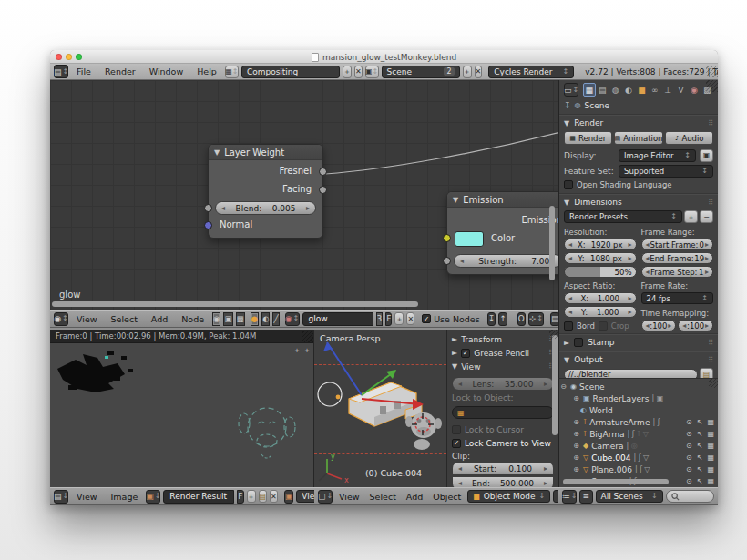 The height and width of the screenshot is (560, 747). Describe the element at coordinates (266, 319) in the screenshot. I see `world-shader-button: ◐` at that location.